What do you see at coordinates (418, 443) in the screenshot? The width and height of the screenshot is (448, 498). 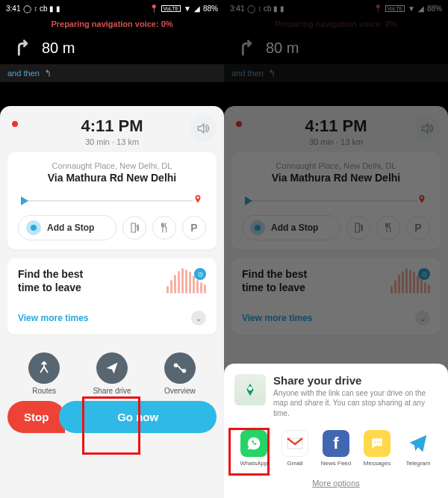 I see `telegram-icon` at bounding box center [418, 443].